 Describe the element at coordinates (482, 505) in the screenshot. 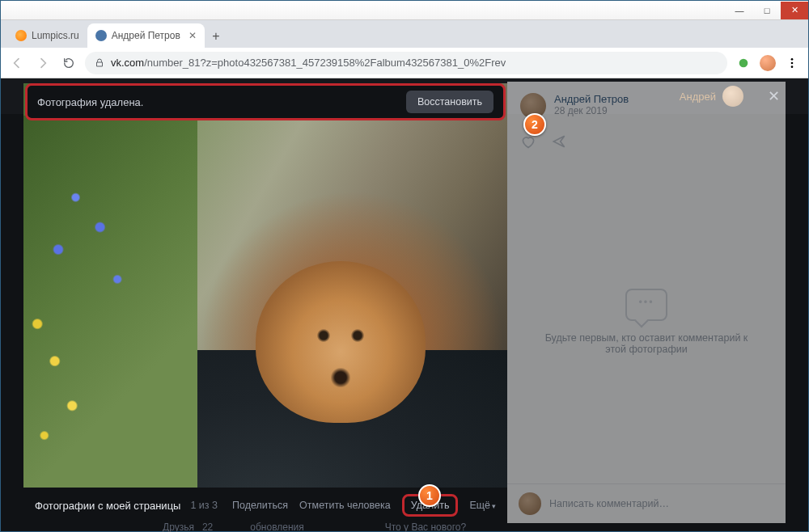

I see `more-menu-button: Ещё▾` at that location.